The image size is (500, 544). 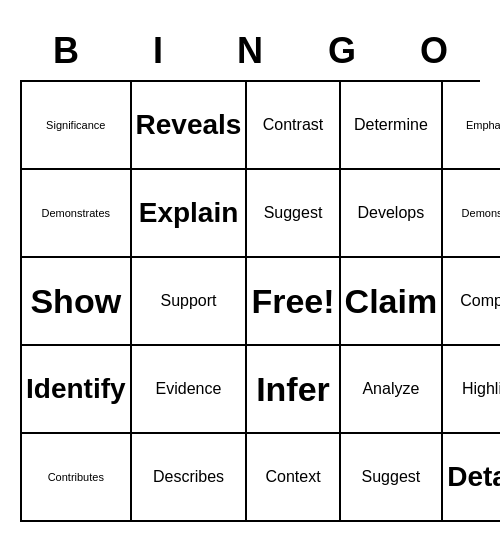 I want to click on bingo-cell: Demonstrate, so click(x=472, y=214).